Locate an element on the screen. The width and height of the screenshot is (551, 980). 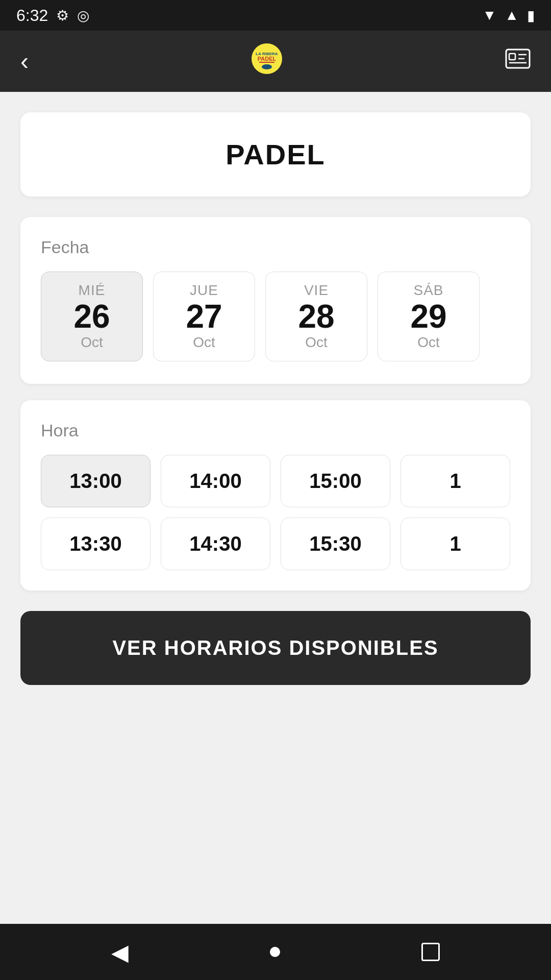
nav-back-button: ◀ is located at coordinates (120, 952).